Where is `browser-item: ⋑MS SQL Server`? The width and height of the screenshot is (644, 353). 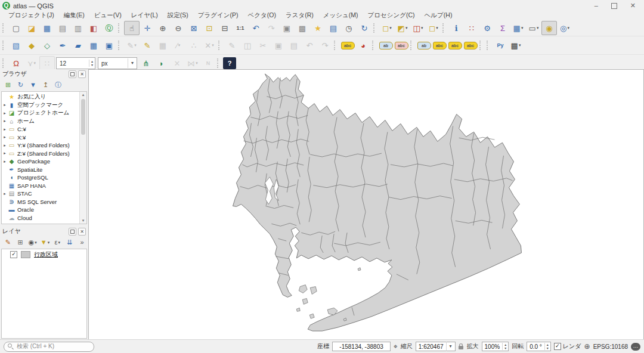
browser-item: ⋑MS SQL Server is located at coordinates (41, 202).